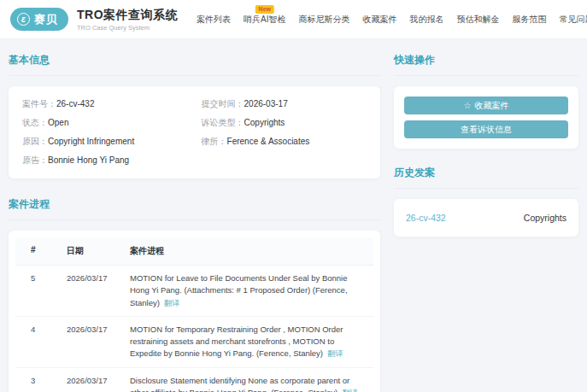 The image size is (587, 392). What do you see at coordinates (89, 161) in the screenshot?
I see `field-plaintiff-value: Bonnie Hong Yi Pang` at bounding box center [89, 161].